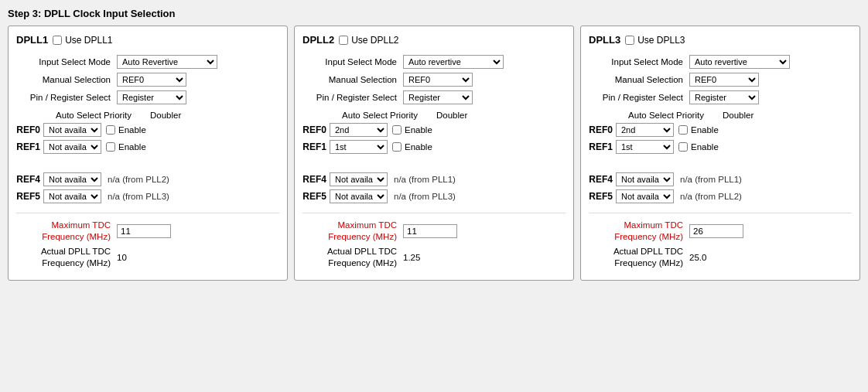 This screenshot has height=392, width=868. I want to click on ref-row-dpll3-REF1: REF1Not available for s1st2nd3rd4thEnabl…, so click(720, 147).